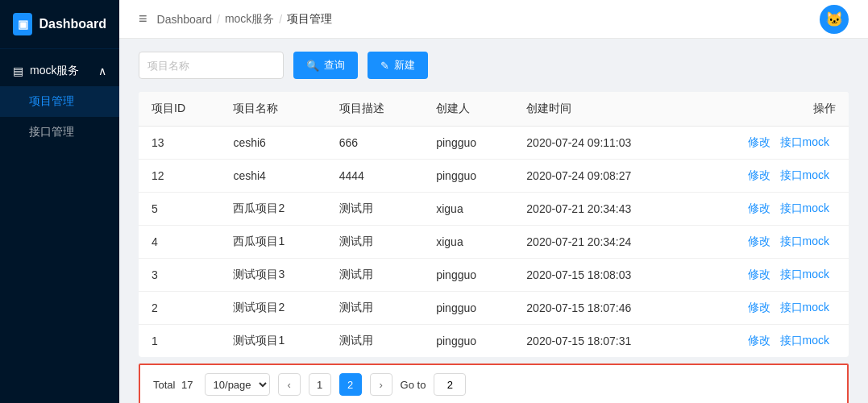 The image size is (868, 403). What do you see at coordinates (60, 202) in the screenshot?
I see `sidebar: ▣ Dashboard ▤ mock服务 ∧ 项目管理 接口管理` at bounding box center [60, 202].